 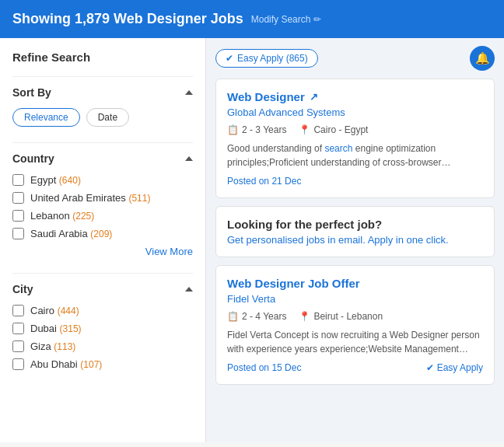 What do you see at coordinates (355, 130) in the screenshot?
I see `job-meta: 📋 2 - 3 Years 📍 Cairo - Egypt` at bounding box center [355, 130].